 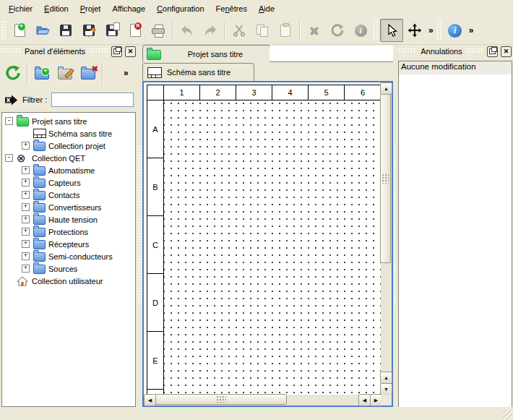 What do you see at coordinates (56, 9) in the screenshot?
I see `menu-edition: Édition` at bounding box center [56, 9].